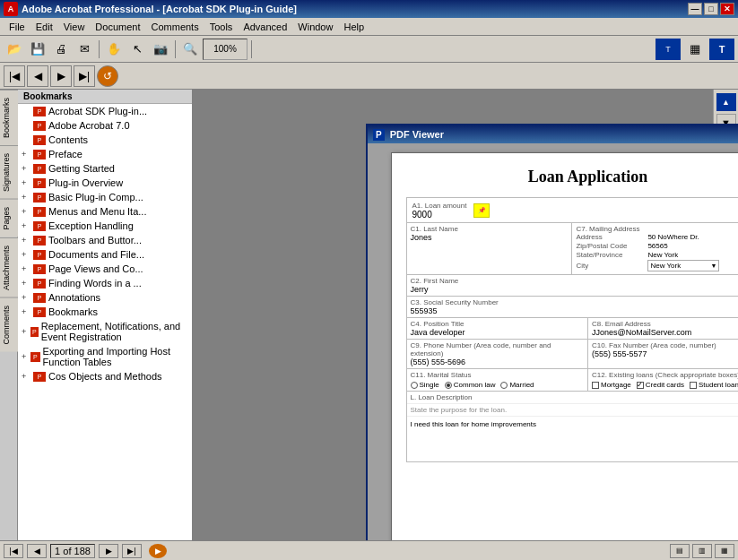 The image size is (738, 560). I want to click on menu-file: File, so click(17, 27).